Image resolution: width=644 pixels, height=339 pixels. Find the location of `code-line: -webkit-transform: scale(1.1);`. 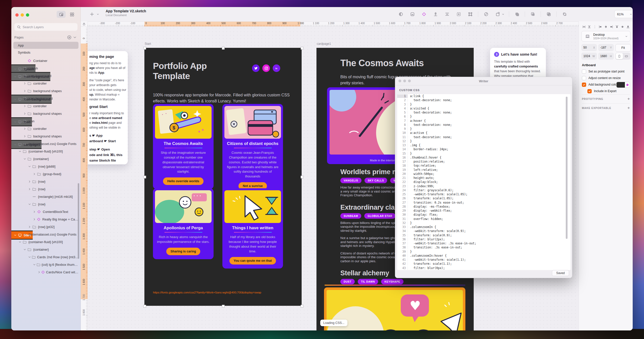

code-line: -webkit-transform: scale(1.1); is located at coordinates (437, 260).